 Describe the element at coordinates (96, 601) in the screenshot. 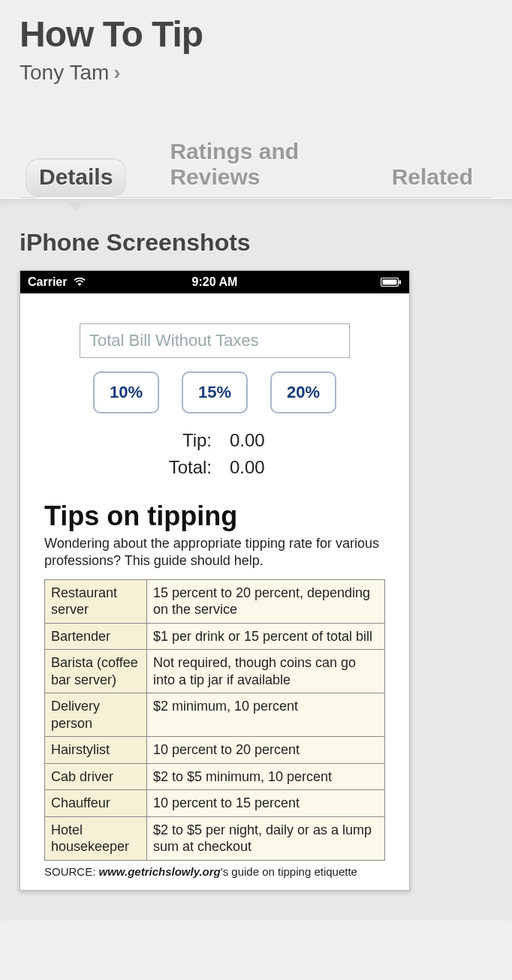

I see `role-cell: Restaurant server` at that location.